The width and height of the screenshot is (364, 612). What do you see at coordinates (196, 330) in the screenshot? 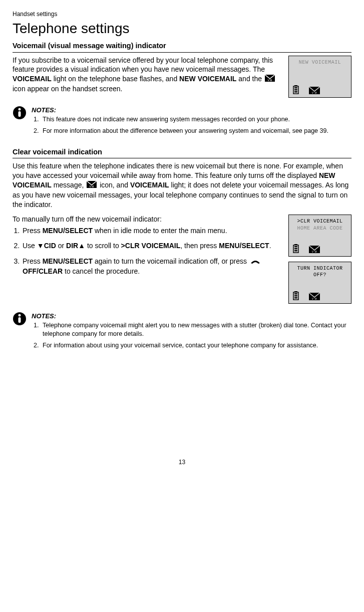
I see `notes2-item: Telephone company voicemail might alert …` at bounding box center [196, 330].